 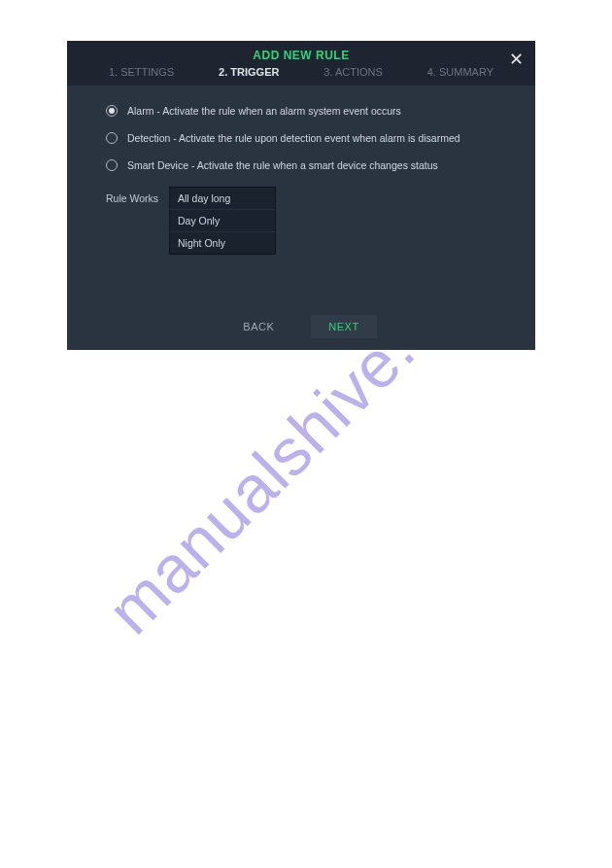 I want to click on radio-option-smart-device: Smart Device - Activate the rule when a …, so click(x=301, y=165).